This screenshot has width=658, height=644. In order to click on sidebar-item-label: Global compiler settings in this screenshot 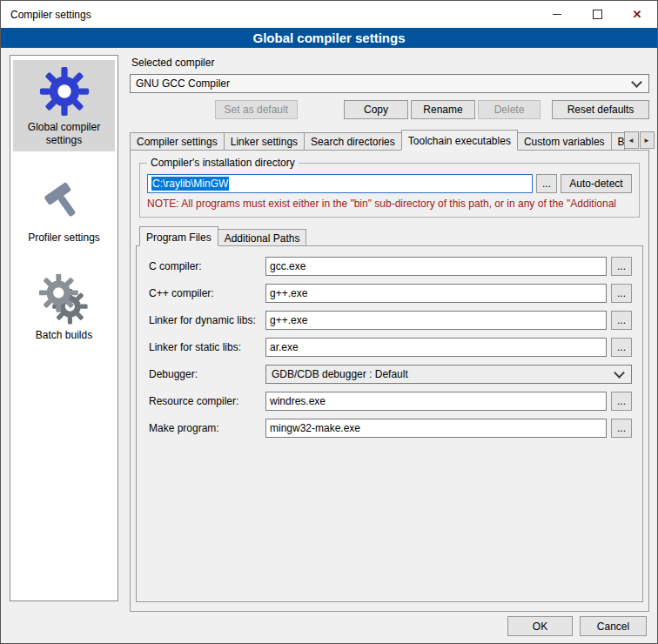, I will do `click(64, 134)`.